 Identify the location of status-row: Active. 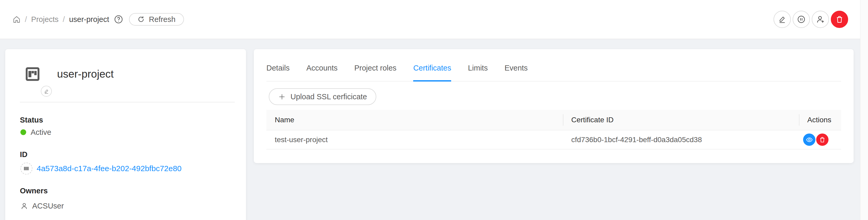
(36, 132).